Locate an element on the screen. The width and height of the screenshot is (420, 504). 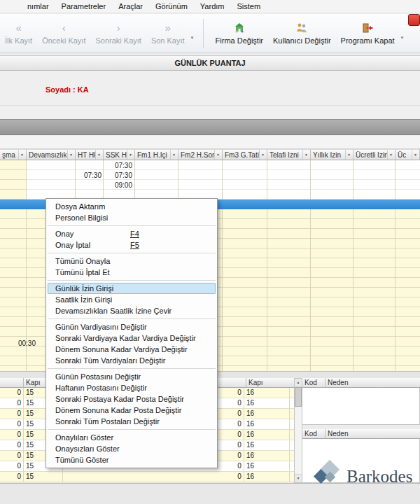
column-header-4: Fm1 H.İçi▼ is located at coordinates (157, 155).